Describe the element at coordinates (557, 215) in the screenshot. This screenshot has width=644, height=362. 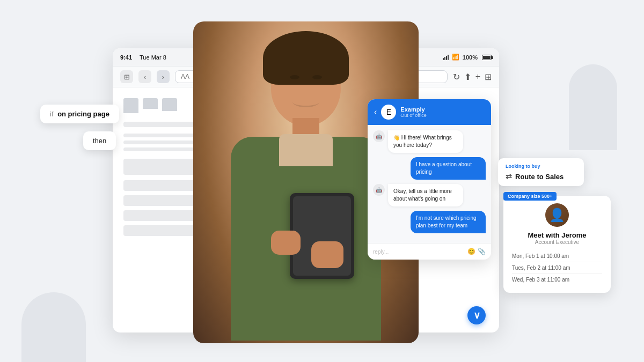
I see `meet-avatar: 👤` at that location.